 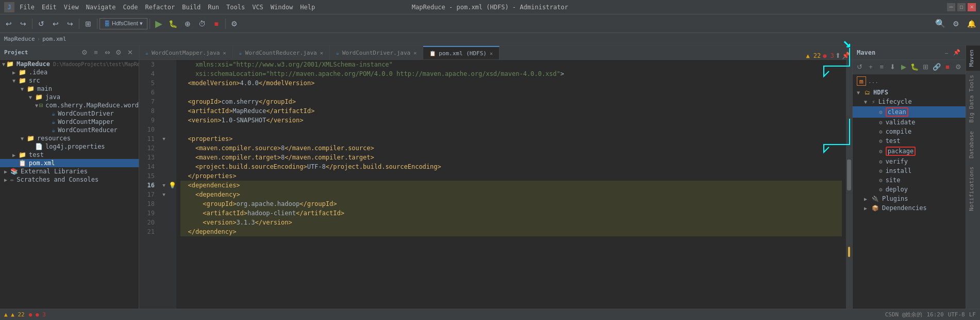 What do you see at coordinates (909, 141) in the screenshot?
I see `maven-tree-test: ⚙ test` at bounding box center [909, 141].